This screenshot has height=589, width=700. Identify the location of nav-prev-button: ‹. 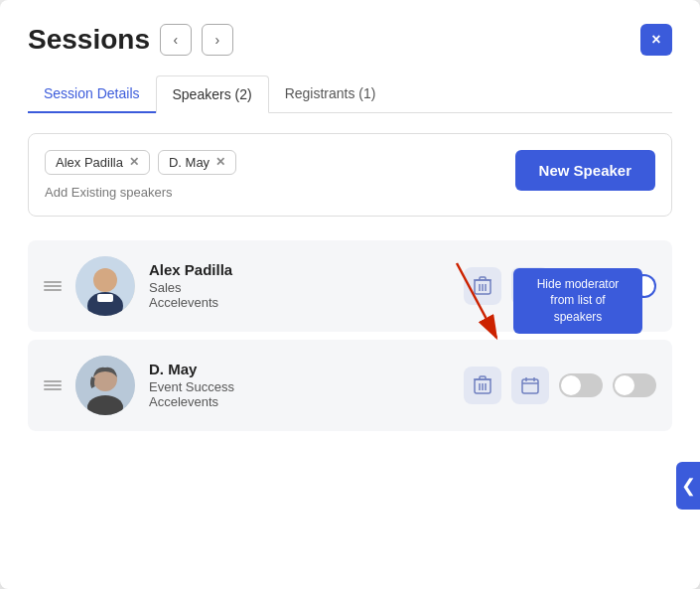
(176, 40).